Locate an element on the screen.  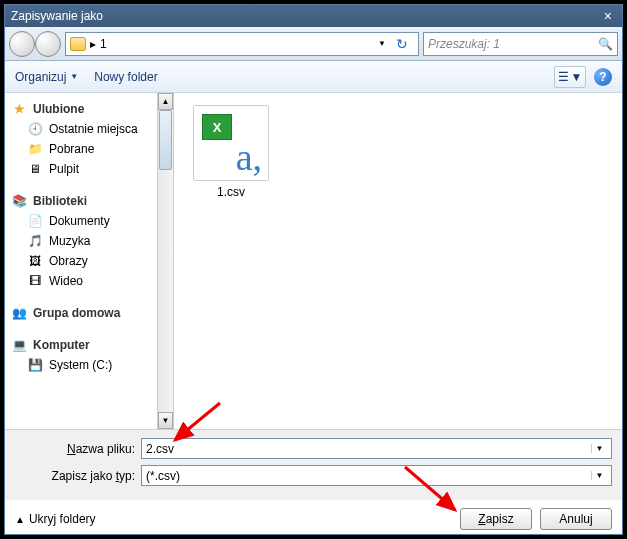
nav-row: ▸ 1 ▼ ↻ Przeszukaj: 1 🔍 is located at coordinates (314, 44).